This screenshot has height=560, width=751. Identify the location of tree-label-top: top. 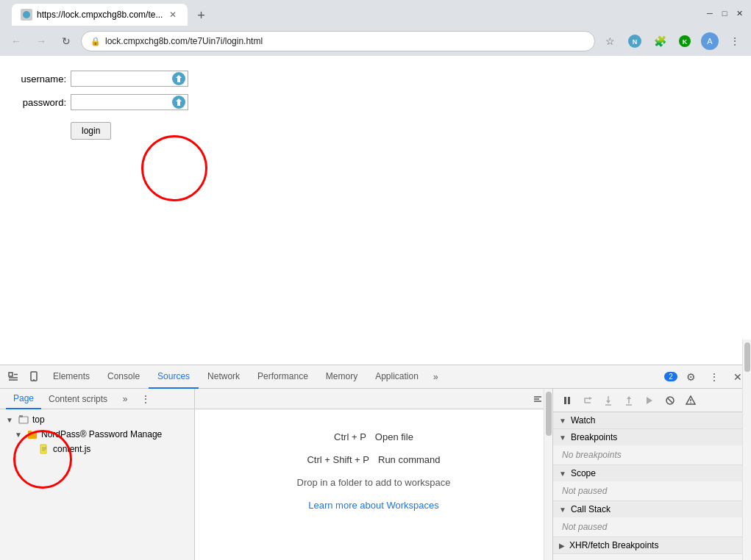
(38, 420).